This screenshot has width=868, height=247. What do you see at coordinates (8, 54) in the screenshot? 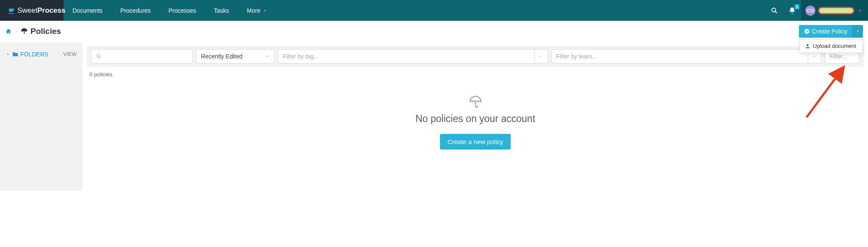
I see `chevron-right-icon` at bounding box center [8, 54].